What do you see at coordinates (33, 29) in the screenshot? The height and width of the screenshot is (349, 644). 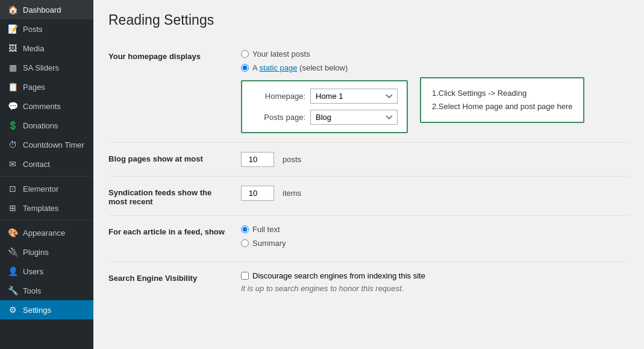 I see `sidebar-item-label: Posts` at bounding box center [33, 29].